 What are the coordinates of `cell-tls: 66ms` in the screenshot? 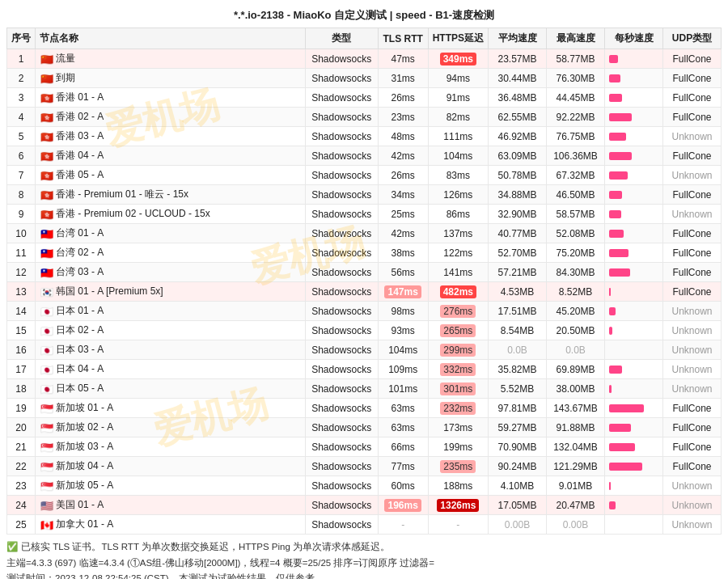 It's located at (403, 447).